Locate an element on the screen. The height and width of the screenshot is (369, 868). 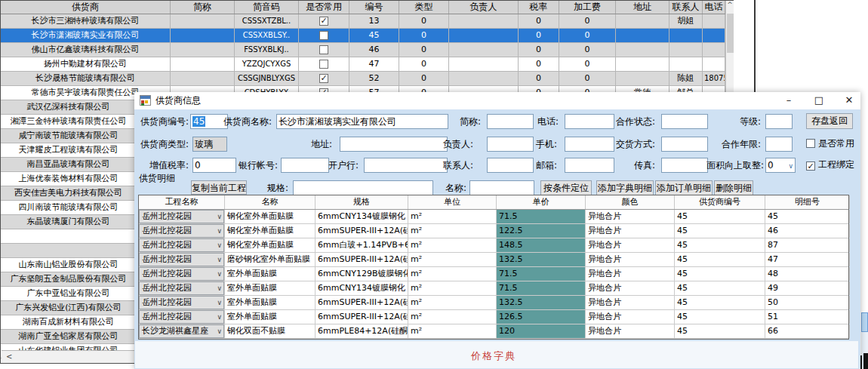
detail-row: 长沙龙湖祺鑫星座∨钢化双面不贴膜6mmPLE84+12A(硅酮胶...m²120… is located at coordinates (494, 332).